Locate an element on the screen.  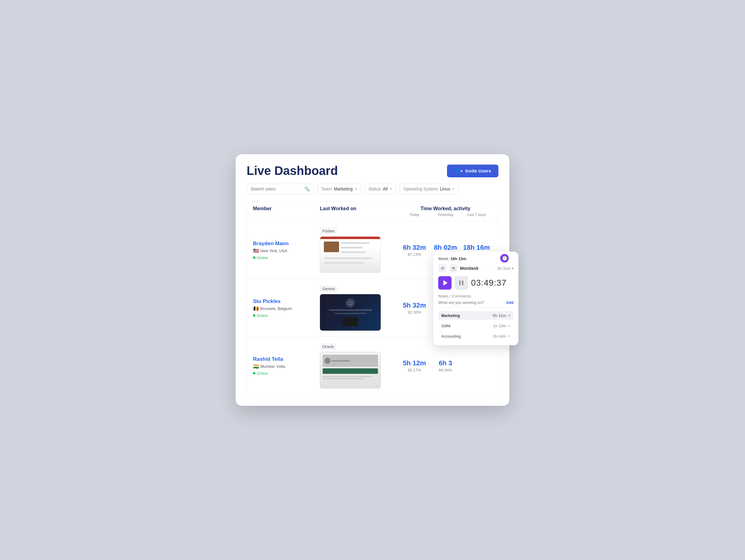
member-col-header: Member is located at coordinates (286, 212).